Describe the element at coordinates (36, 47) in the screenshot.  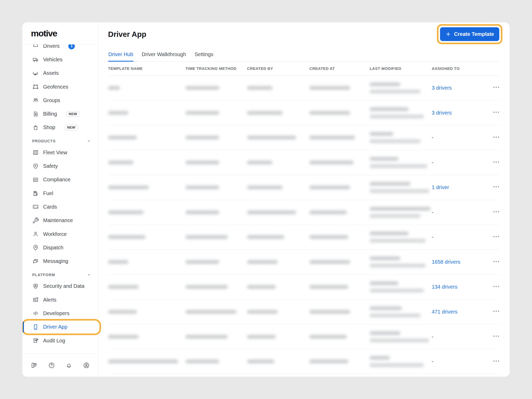
I see `drivers-icon` at that location.